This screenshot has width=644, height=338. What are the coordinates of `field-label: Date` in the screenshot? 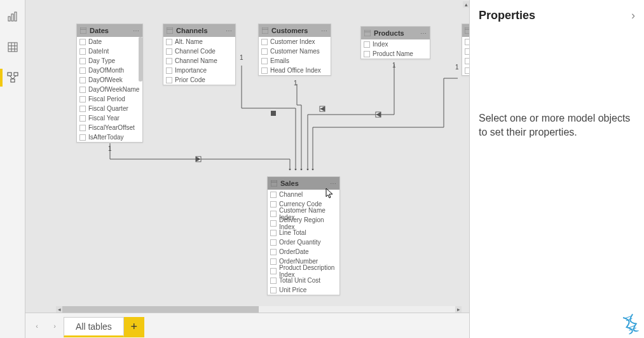 It's located at (95, 42).